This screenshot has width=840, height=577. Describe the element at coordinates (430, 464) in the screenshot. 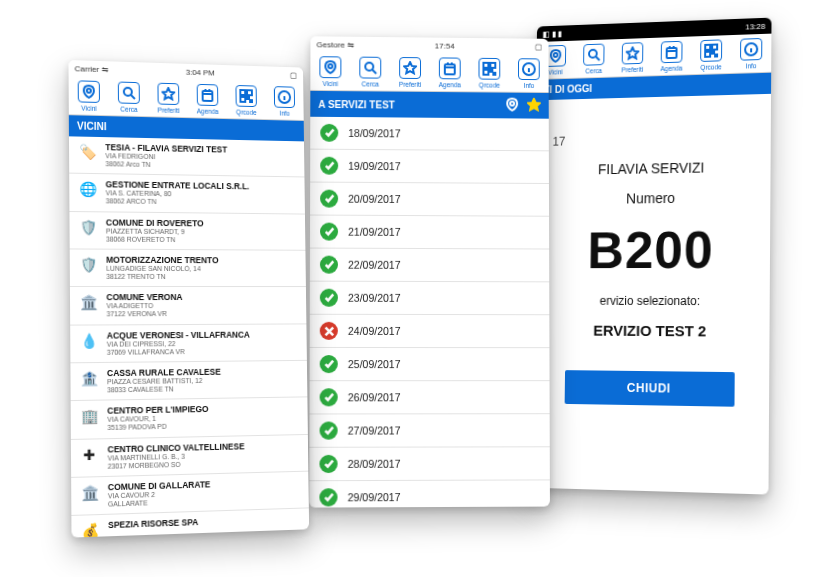

I see `date-row: 28/09/2017` at that location.